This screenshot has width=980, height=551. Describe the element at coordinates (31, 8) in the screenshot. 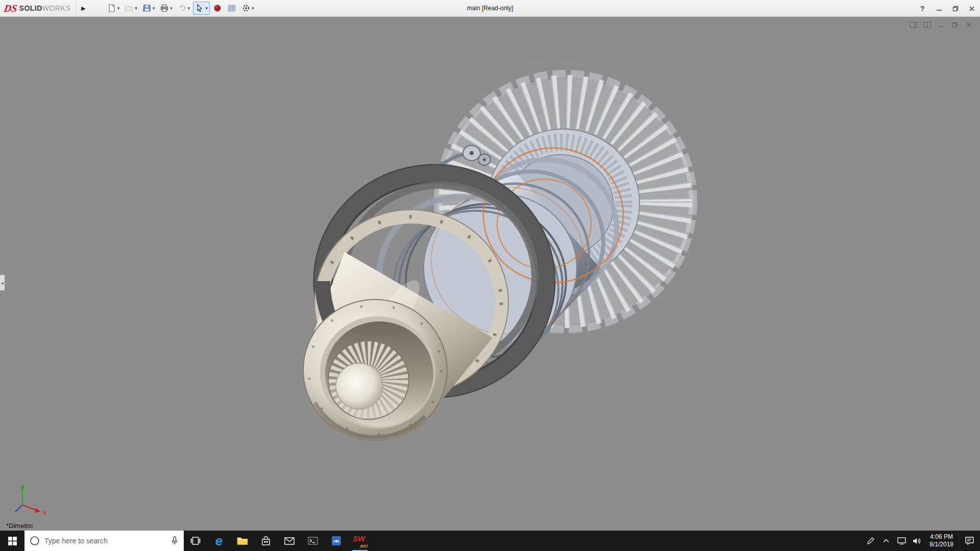

I see `brand-solid: SOLID` at that location.